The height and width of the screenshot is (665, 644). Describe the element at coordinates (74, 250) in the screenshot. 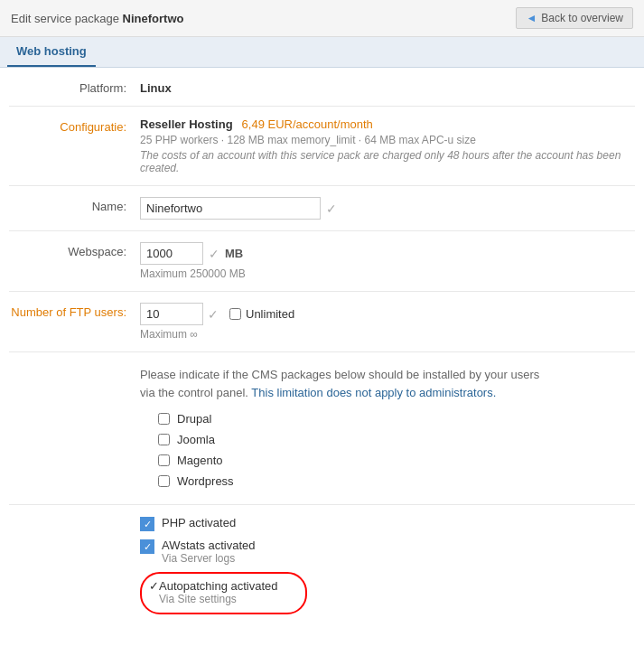

I see `webspace-label: Webspace:` at that location.